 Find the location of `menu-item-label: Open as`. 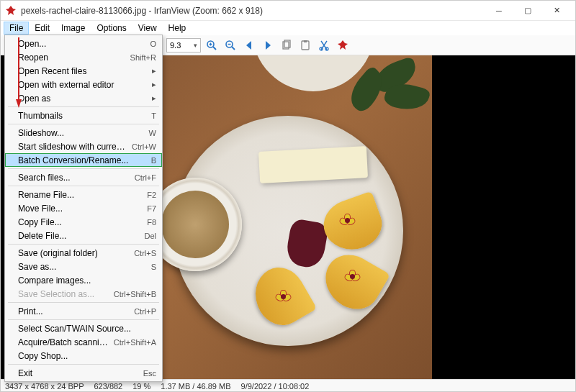

menu-item-label: Open as is located at coordinates (83, 99).